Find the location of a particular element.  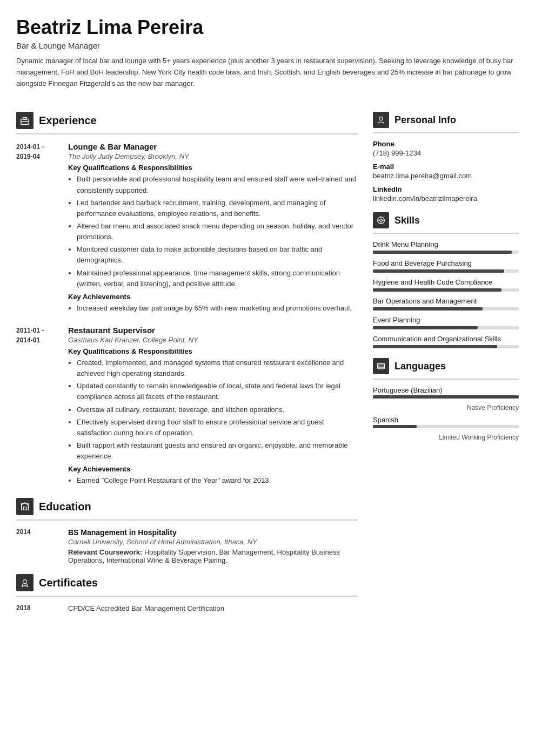

lang-1-level: Native Proficiency is located at coordinates (446, 408).